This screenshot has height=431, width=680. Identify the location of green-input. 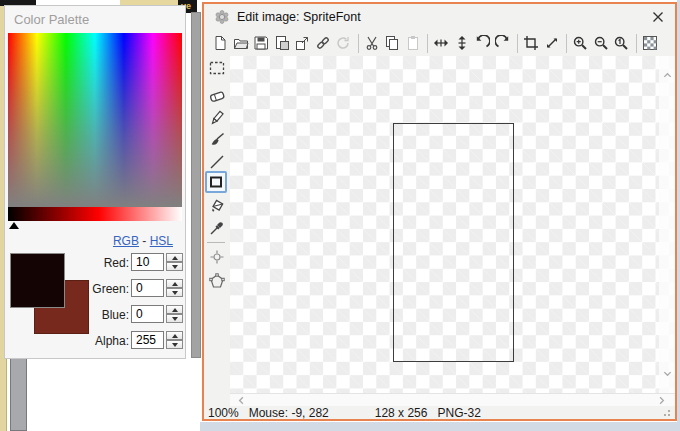
(148, 288).